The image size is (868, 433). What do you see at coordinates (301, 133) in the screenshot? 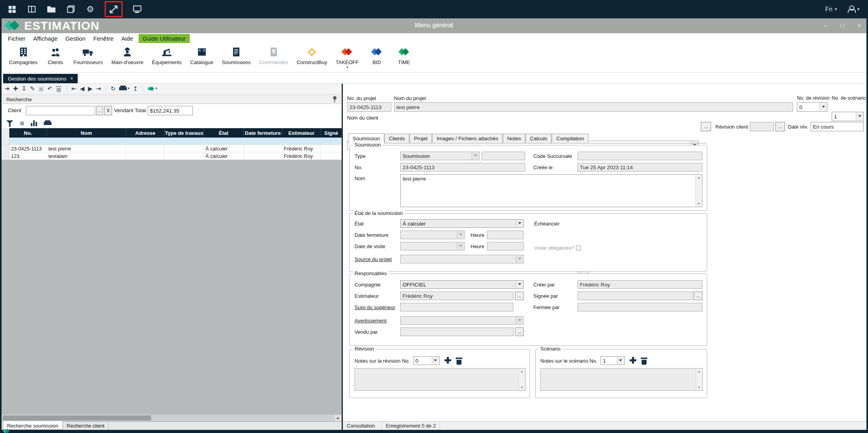
I see `column-header-estimateur: Estimateur` at bounding box center [301, 133].